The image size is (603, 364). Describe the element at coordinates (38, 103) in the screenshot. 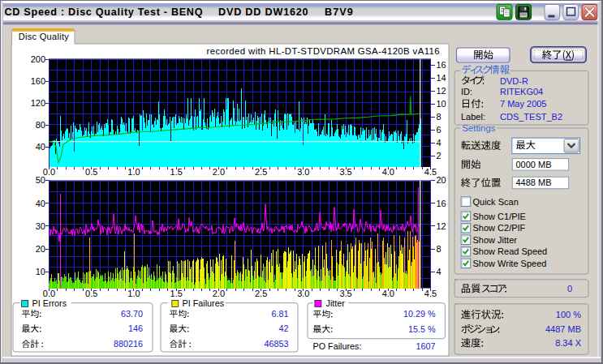

I see `svg-text: 120` at that location.